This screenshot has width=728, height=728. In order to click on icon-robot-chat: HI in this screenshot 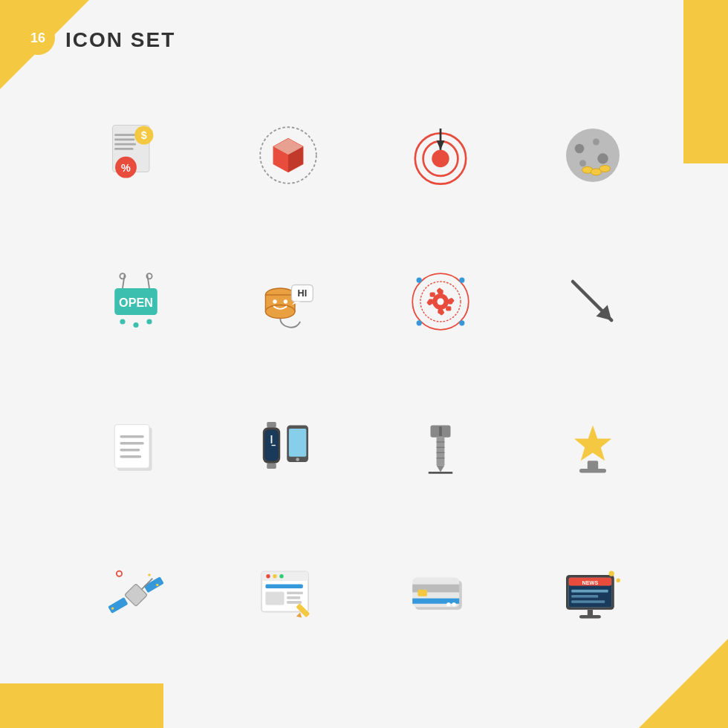, I will do `click(288, 302)`.